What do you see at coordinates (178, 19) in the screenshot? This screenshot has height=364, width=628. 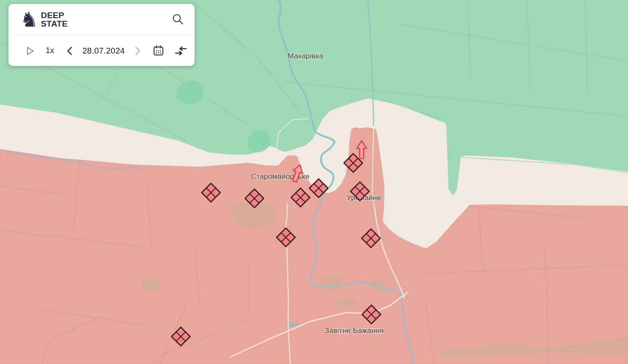 I see `search-icon` at bounding box center [178, 19].